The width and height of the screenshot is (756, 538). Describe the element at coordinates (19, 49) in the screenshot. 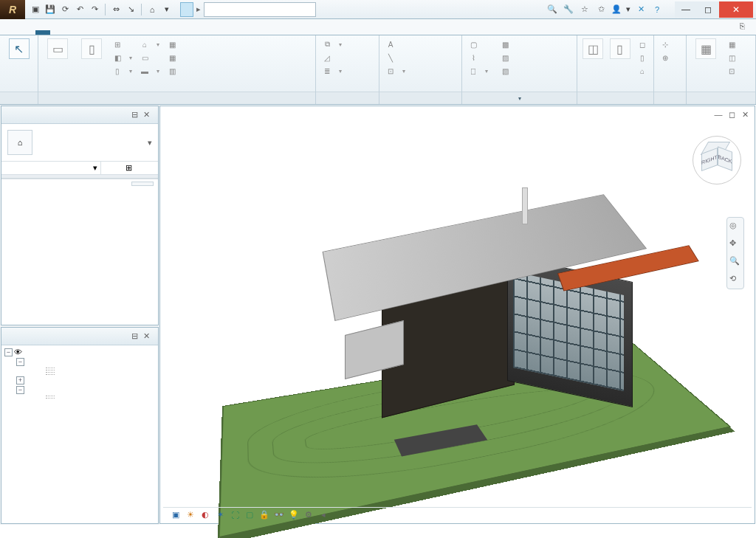

I see `modify-button: ↖` at that location.